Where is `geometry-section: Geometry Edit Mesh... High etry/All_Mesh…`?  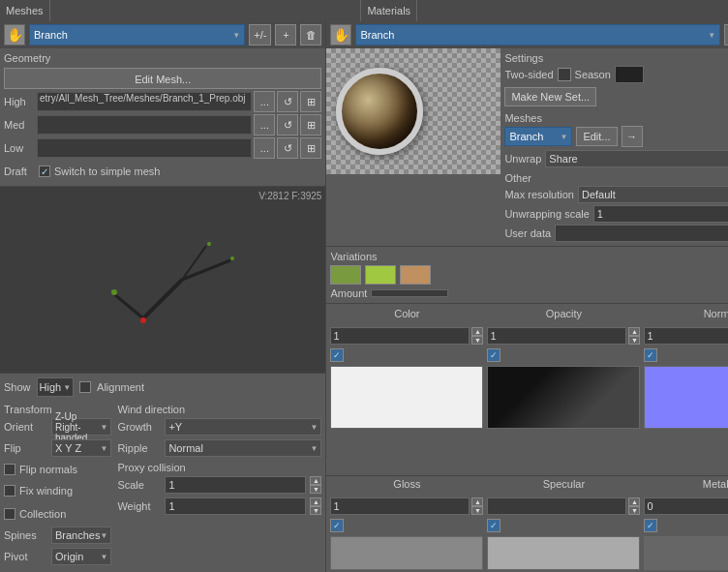
geometry-section: Geometry Edit Mesh... High etry/All_Mesh… is located at coordinates (163, 118).